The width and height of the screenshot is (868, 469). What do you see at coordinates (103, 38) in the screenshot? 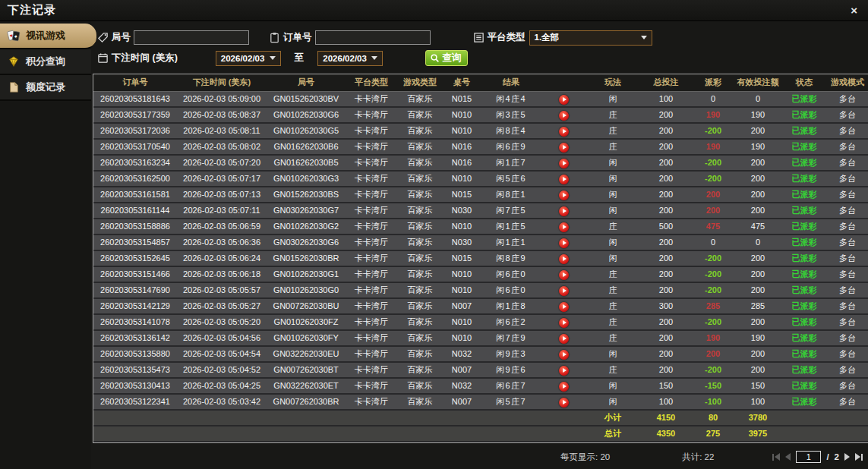
I see `tag-icon` at bounding box center [103, 38].